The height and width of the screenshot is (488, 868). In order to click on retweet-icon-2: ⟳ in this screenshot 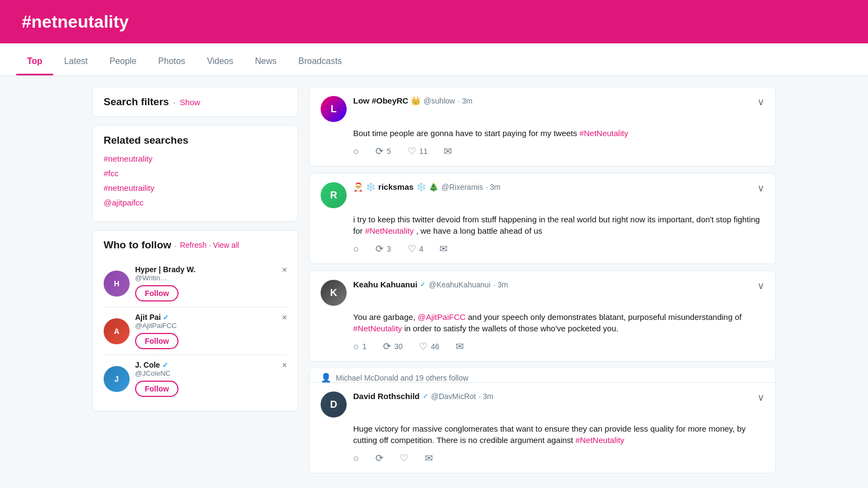, I will do `click(380, 249)`.